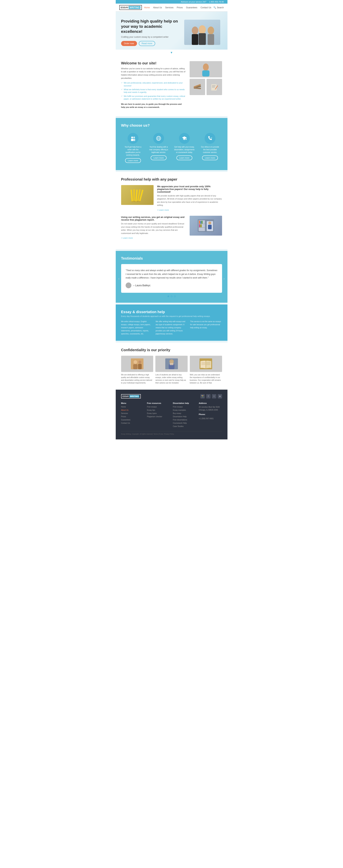 Image resolution: width=343 pixels, height=868 pixels. What do you see at coordinates (172, 379) in the screenshot?
I see `conf-card-text-1: Lots of students are afraid to buy essay…` at bounding box center [172, 379].